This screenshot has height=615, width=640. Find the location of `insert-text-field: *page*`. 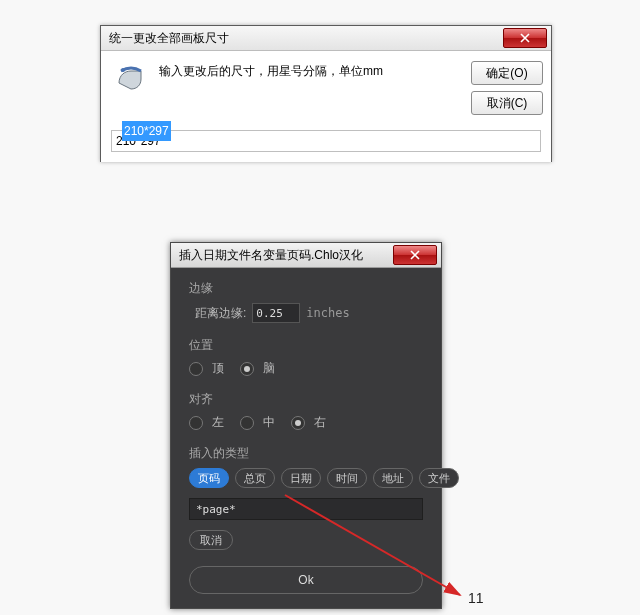

insert-text-field: *page* is located at coordinates (306, 509).